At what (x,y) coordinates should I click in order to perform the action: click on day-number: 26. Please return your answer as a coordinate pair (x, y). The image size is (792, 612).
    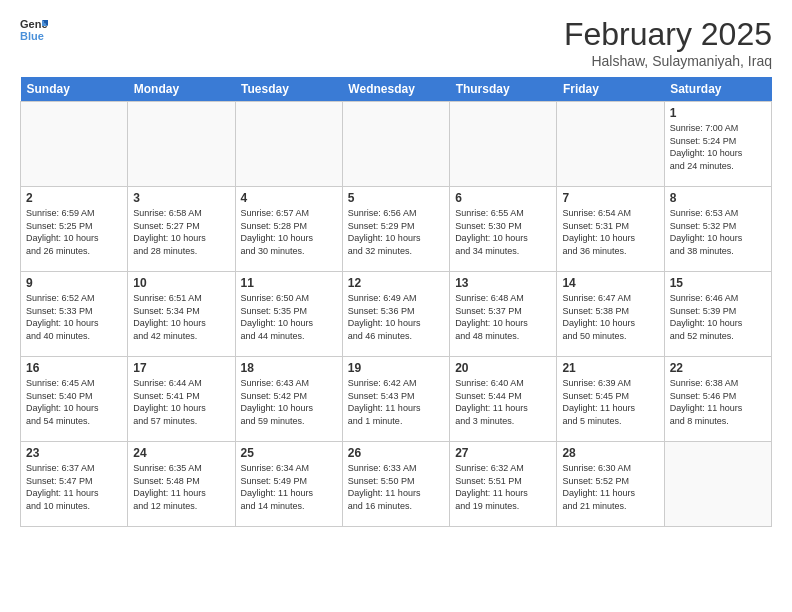
    Looking at the image, I should click on (396, 453).